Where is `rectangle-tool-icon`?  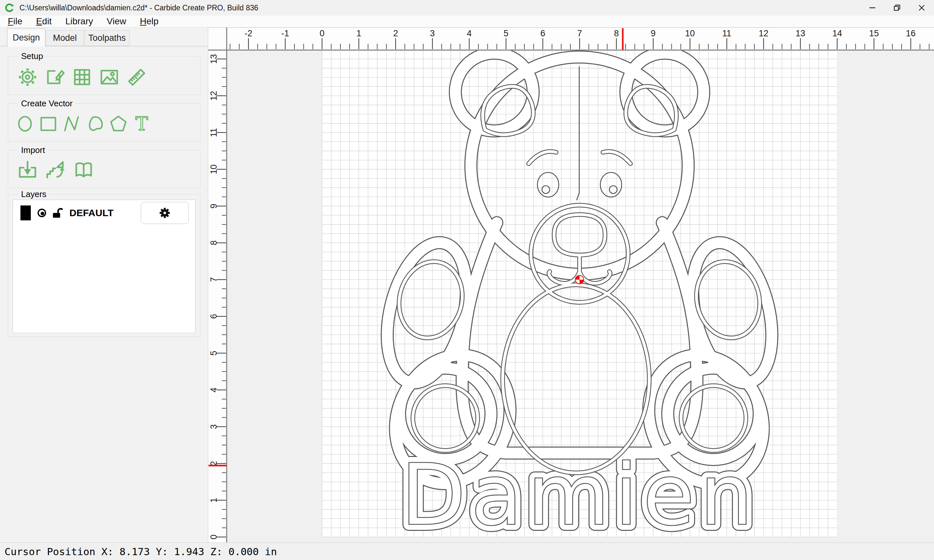
rectangle-tool-icon is located at coordinates (48, 124).